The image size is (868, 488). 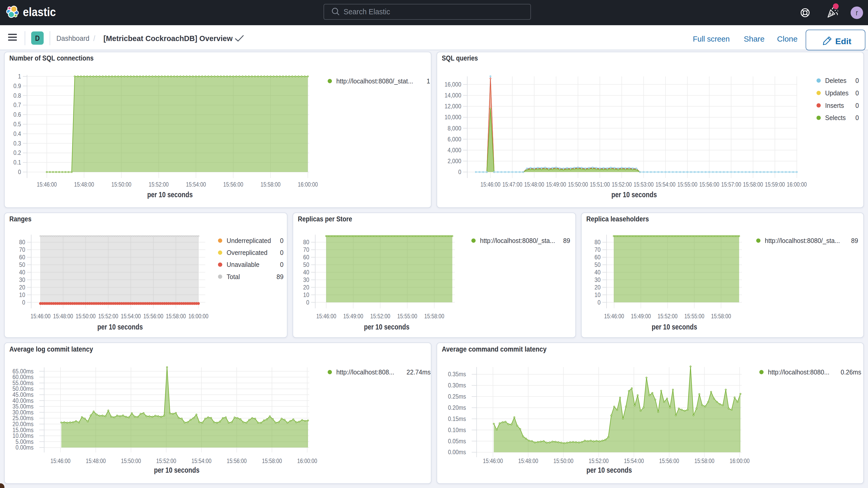 I want to click on svg-text: Selects, so click(x=836, y=118).